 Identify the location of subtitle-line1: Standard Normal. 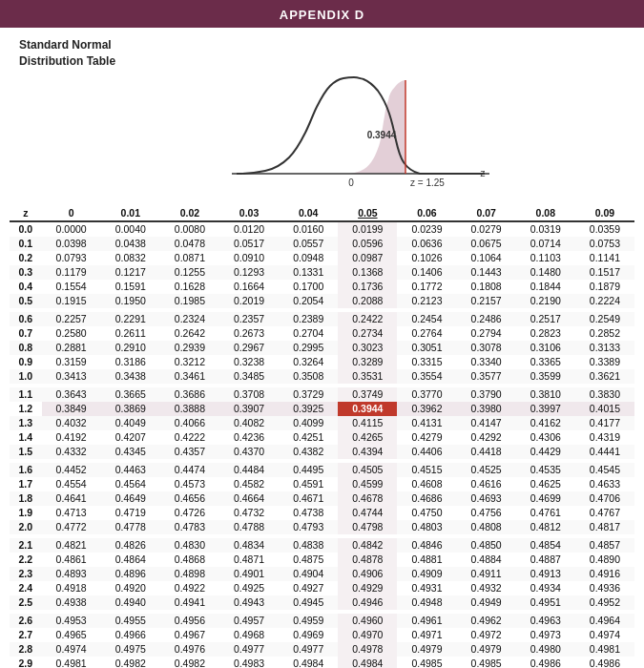
(65, 45).